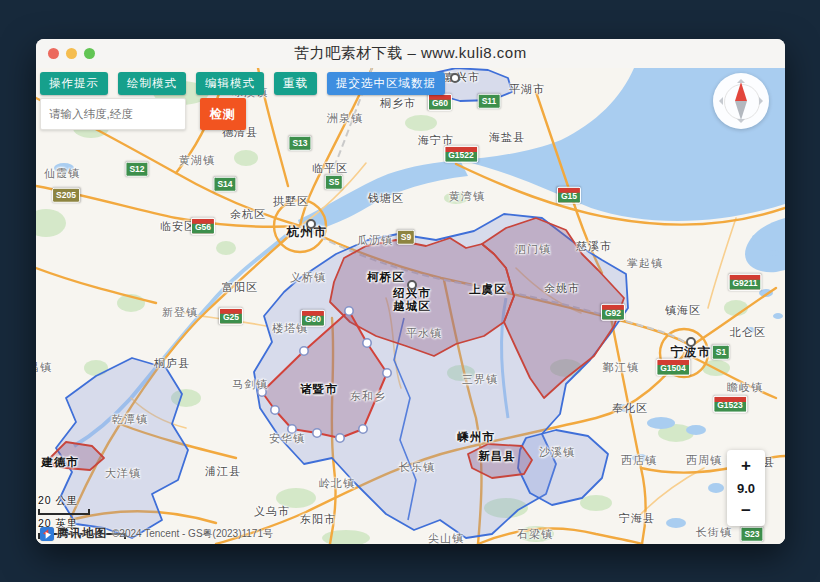  What do you see at coordinates (308, 278) in the screenshot?
I see `map-label: 义桥镇` at bounding box center [308, 278].